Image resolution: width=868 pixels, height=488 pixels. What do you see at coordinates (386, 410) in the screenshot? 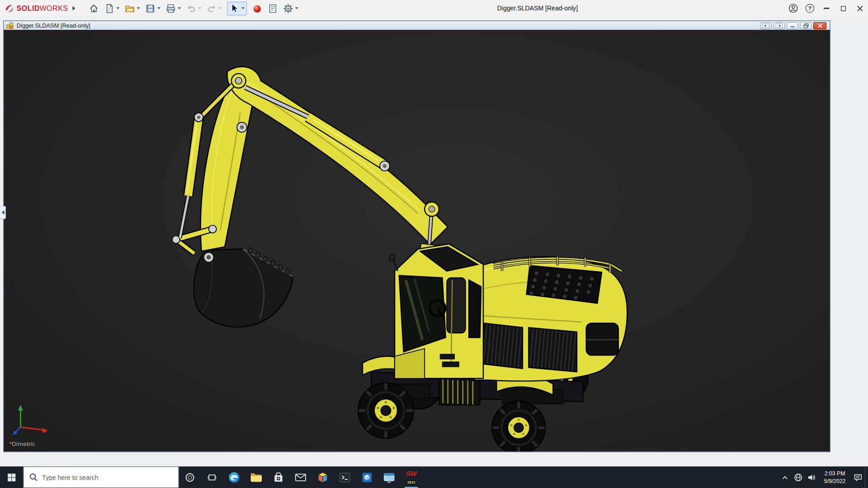
I see `wheel-front-left` at bounding box center [386, 410].